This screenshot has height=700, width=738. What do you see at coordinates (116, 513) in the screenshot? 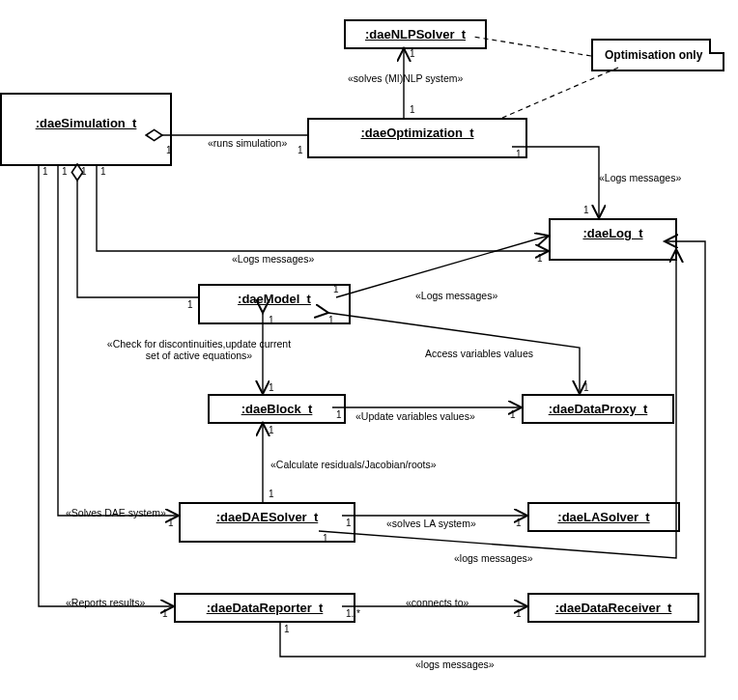
I see `lbl-solves-dae: «Solves DAE system»` at bounding box center [116, 513].